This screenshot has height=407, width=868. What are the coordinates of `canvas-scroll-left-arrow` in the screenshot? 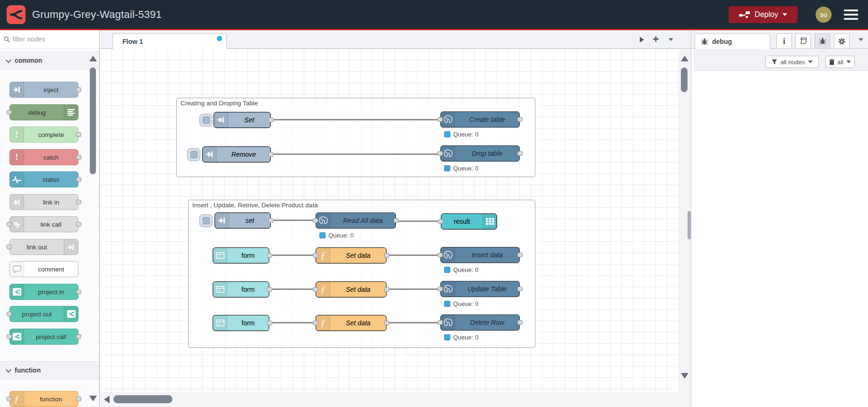 It's located at (107, 399).